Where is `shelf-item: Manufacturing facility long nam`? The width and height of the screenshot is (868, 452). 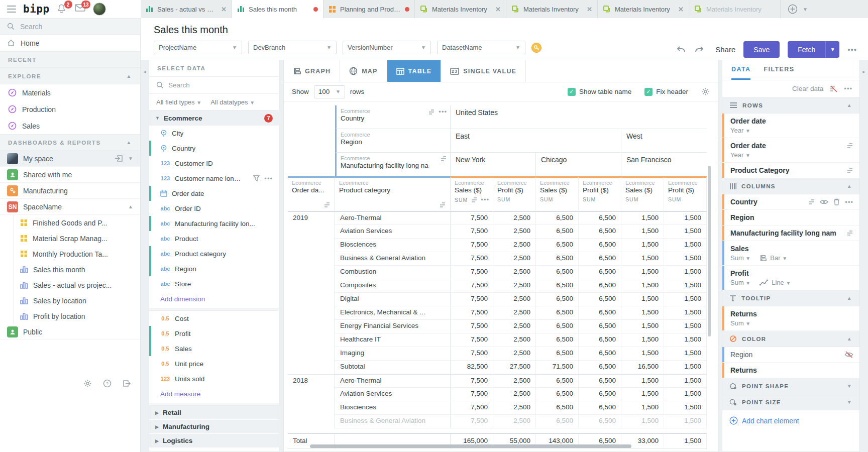
shelf-item: Manufacturing facility long nam is located at coordinates (791, 233).